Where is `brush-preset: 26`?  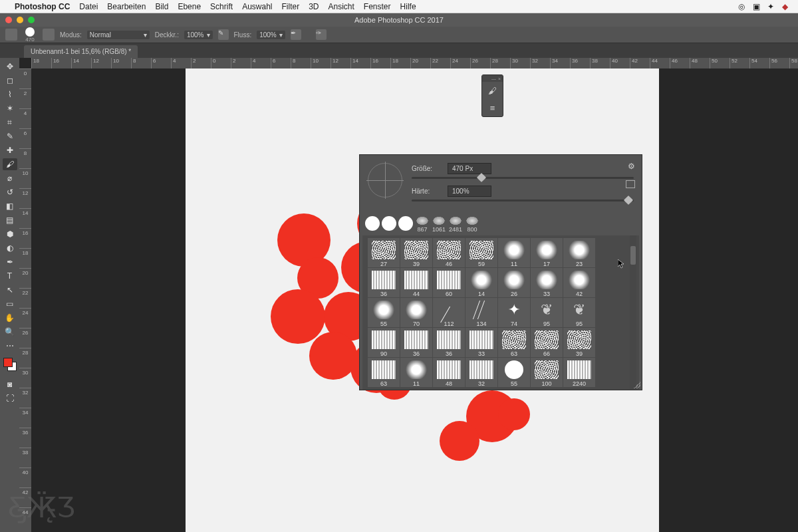
brush-preset: 26 is located at coordinates (514, 283).